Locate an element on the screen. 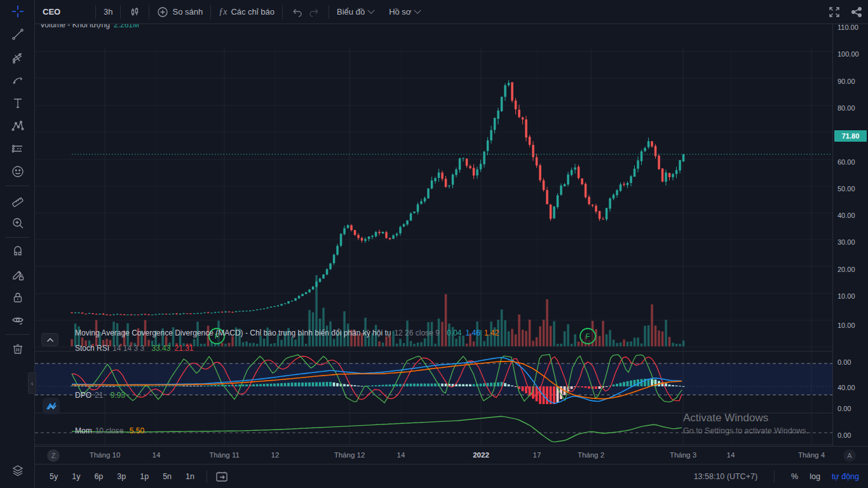  range-button-1y: 1y is located at coordinates (76, 477).